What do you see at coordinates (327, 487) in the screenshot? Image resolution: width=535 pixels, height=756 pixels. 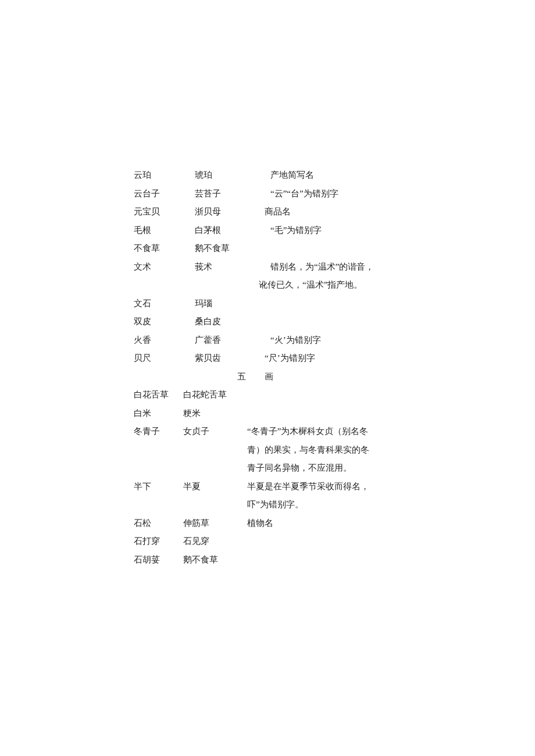 I see `col-note: 半夏是在半夏季节采收而得名，` at bounding box center [327, 487].